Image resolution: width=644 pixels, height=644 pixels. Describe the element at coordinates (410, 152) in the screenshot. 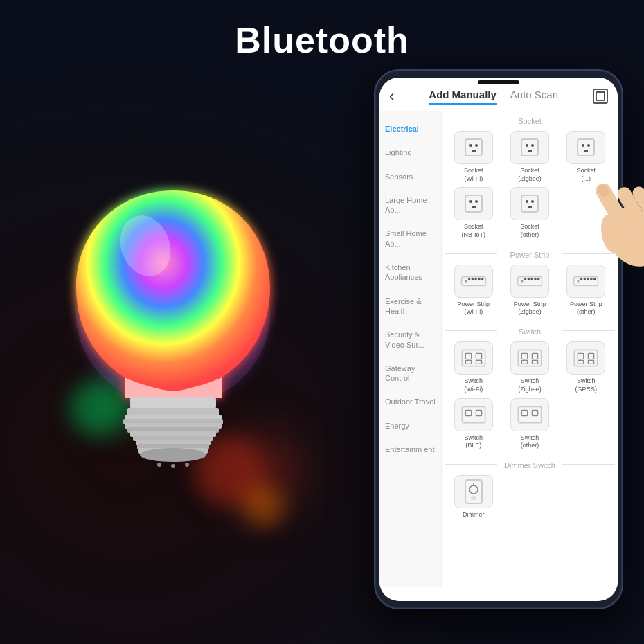

I see `nav-lighting: Lighting` at that location.